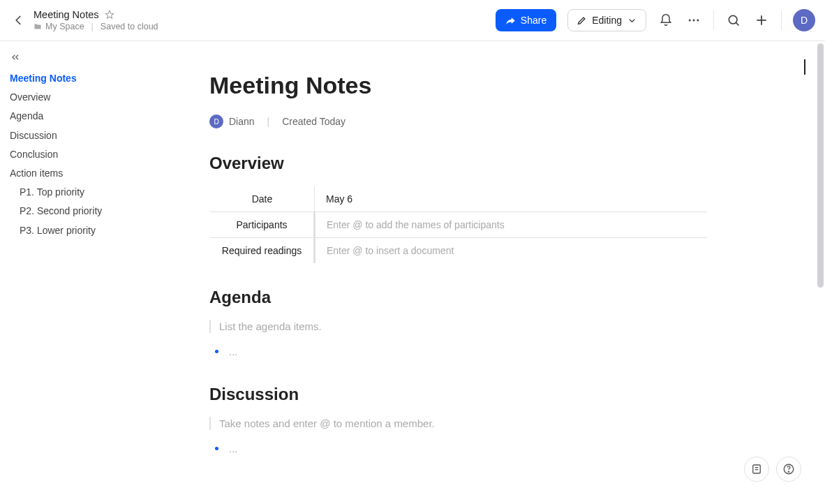 The height and width of the screenshot is (504, 825). I want to click on bell-icon, so click(666, 20).